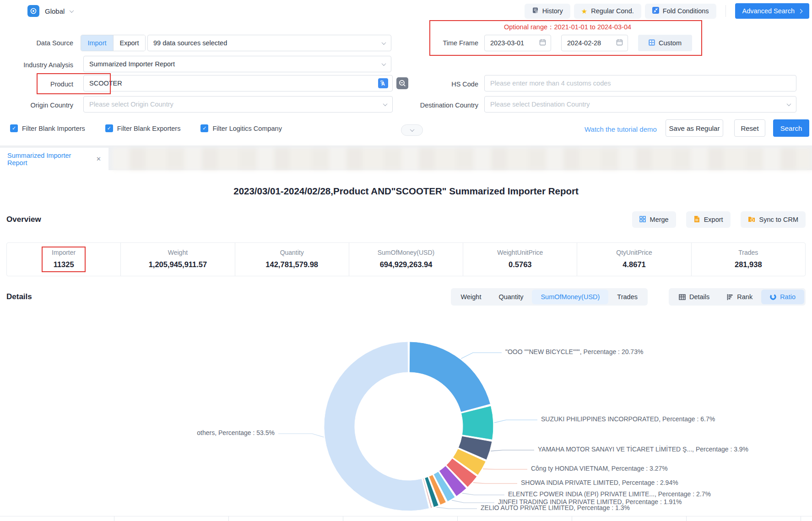 The image size is (812, 521). Describe the element at coordinates (143, 128) in the screenshot. I see `filter-checkbox-1: ✓Filter Blank Exporters` at that location.